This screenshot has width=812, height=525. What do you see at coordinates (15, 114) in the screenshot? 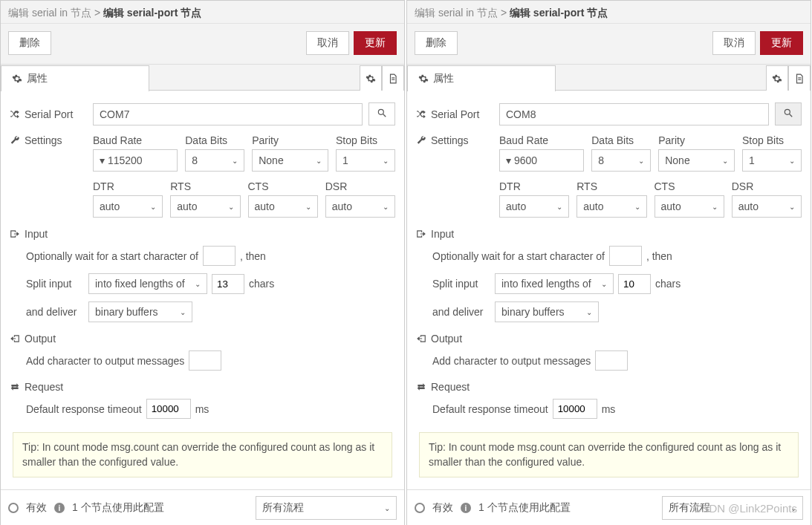
I see `shuffle-icon` at bounding box center [15, 114].